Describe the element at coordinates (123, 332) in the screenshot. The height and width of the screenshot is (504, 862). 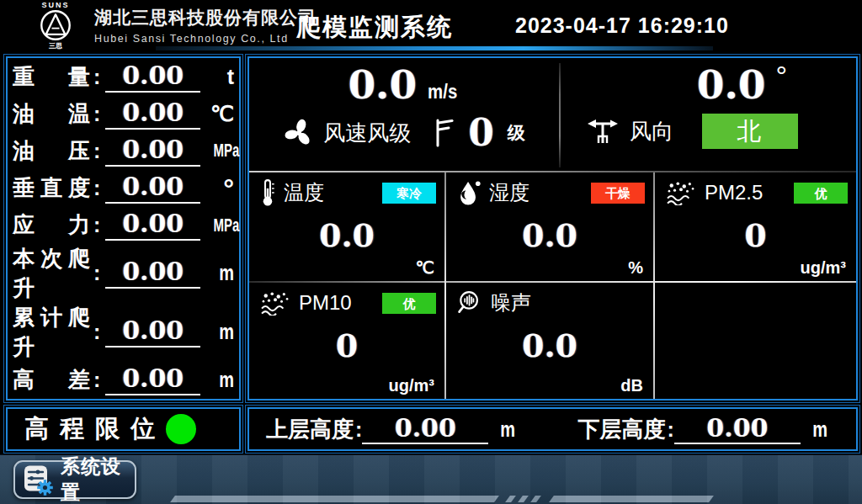
I see `metric-row-total-climb: 累计爬升: 0.00 m` at that location.